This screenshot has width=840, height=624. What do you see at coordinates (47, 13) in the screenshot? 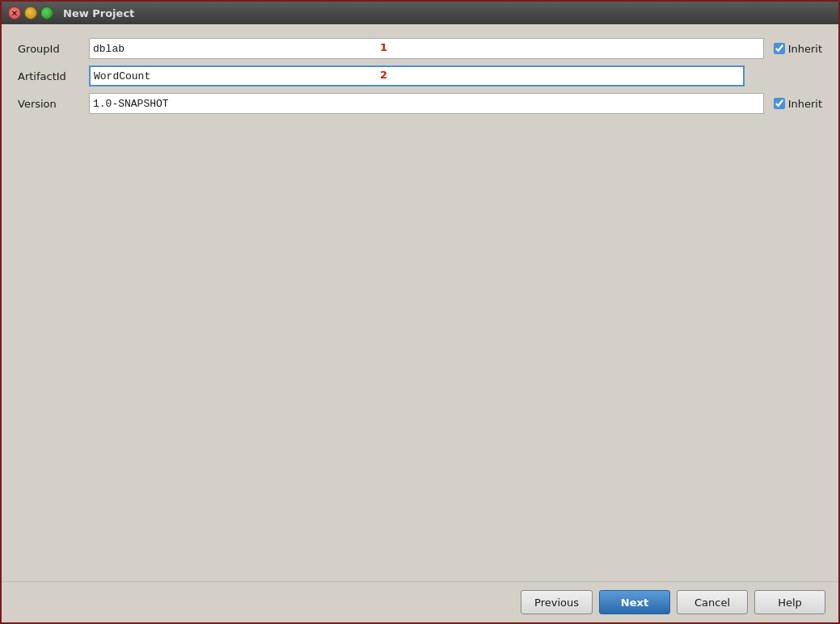
I see `maximize-button` at bounding box center [47, 13].